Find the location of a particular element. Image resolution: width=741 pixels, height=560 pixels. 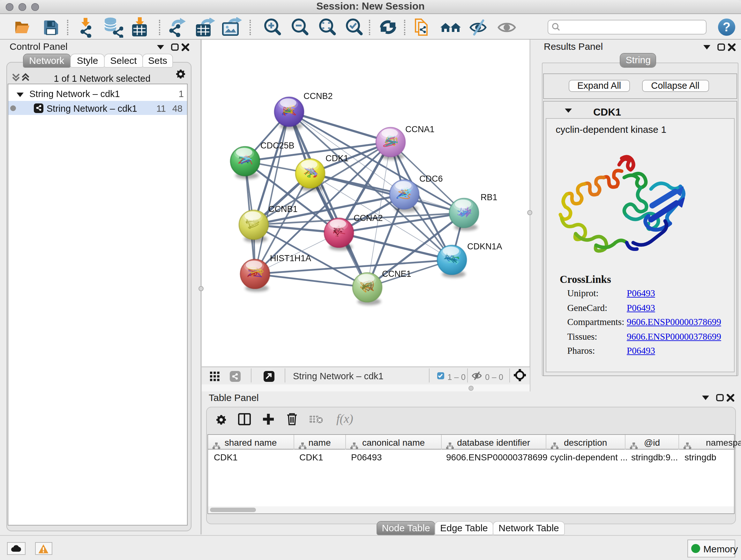

svg-text: CDC6 is located at coordinates (431, 179).